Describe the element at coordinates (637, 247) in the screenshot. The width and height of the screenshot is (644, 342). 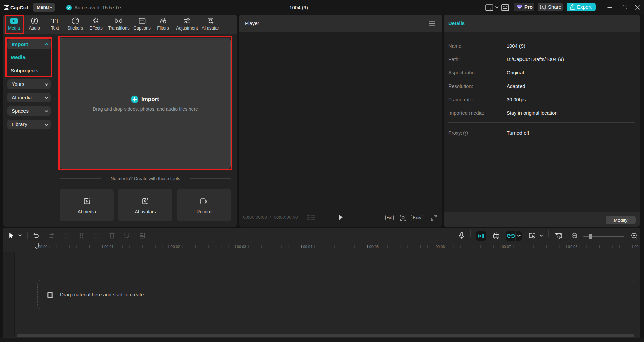
I see `svg-text: 00:09` at that location.